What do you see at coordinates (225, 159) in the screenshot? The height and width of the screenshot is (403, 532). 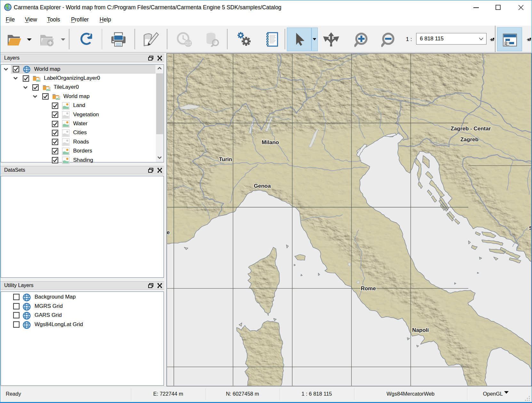 I see `svg-text: Turin` at bounding box center [225, 159].